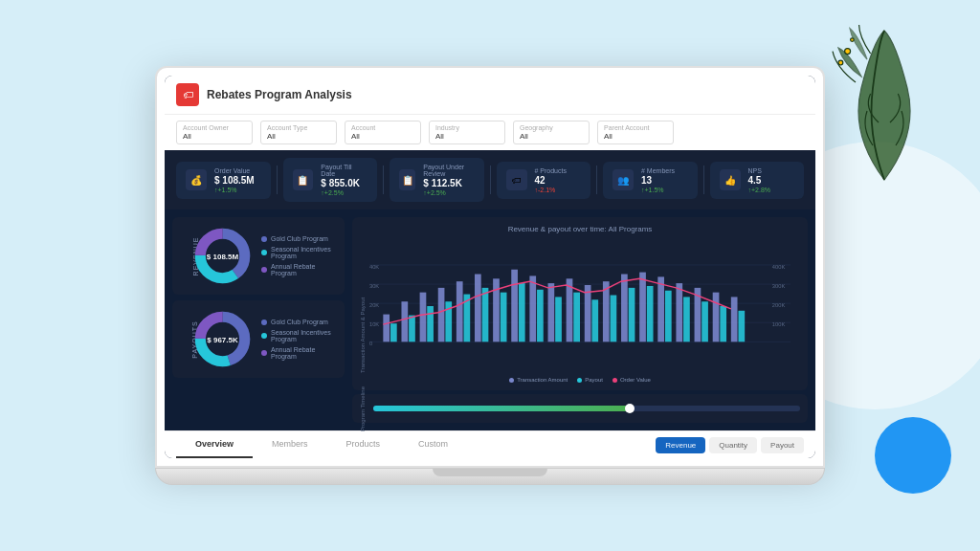 This screenshot has width=980, height=551. Describe the element at coordinates (517, 180) in the screenshot. I see `kpi-products-icon: 🏷` at that location.